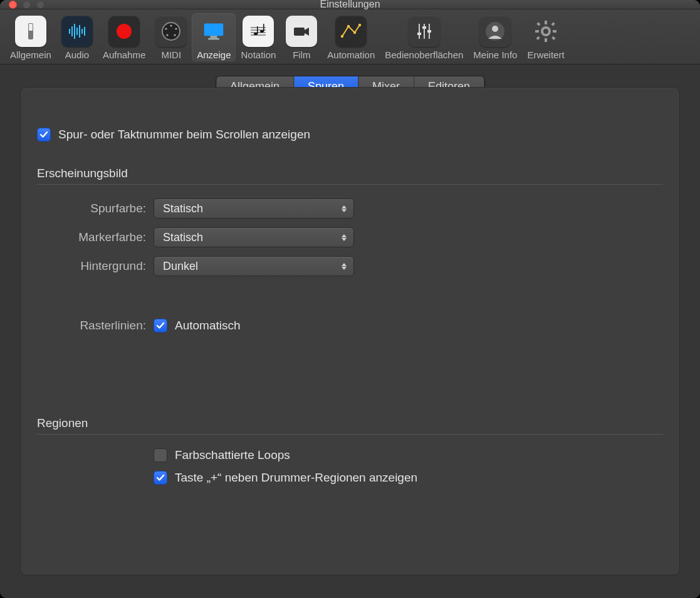 The height and width of the screenshot is (598, 700). I want to click on notation-icon, so click(258, 31).